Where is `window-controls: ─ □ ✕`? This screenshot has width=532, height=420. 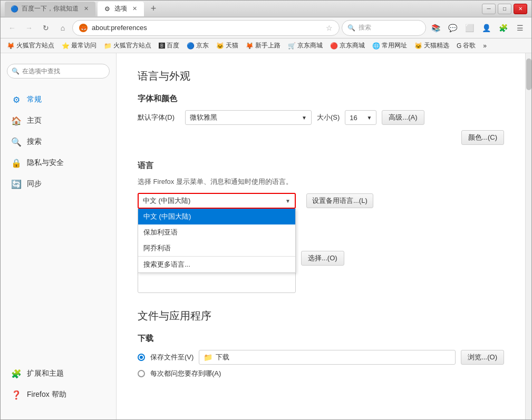
window-controls: ─ □ ✕ is located at coordinates (505, 9).